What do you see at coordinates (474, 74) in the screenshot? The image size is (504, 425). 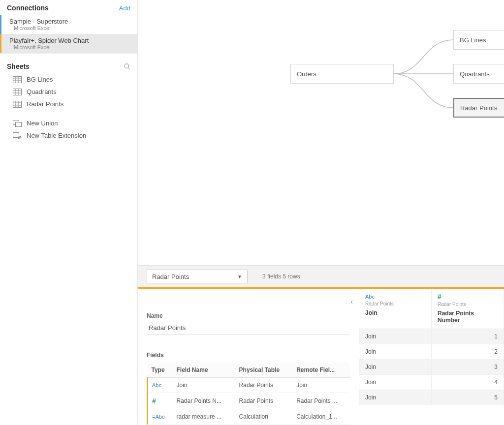 I see `node-label: Quadrants` at bounding box center [474, 74].